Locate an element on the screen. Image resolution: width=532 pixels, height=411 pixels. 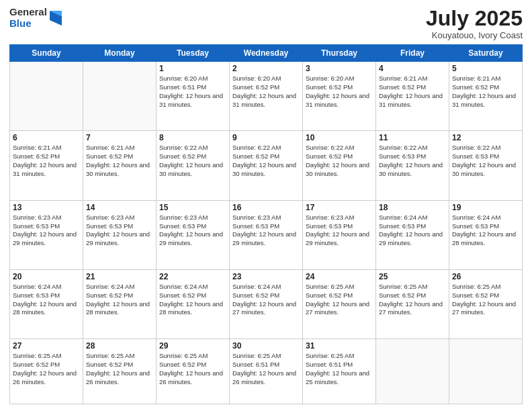
calendar-cell: 16Sunrise: 6:23 AMSunset: 6:53 PMDayligh… is located at coordinates (266, 235).